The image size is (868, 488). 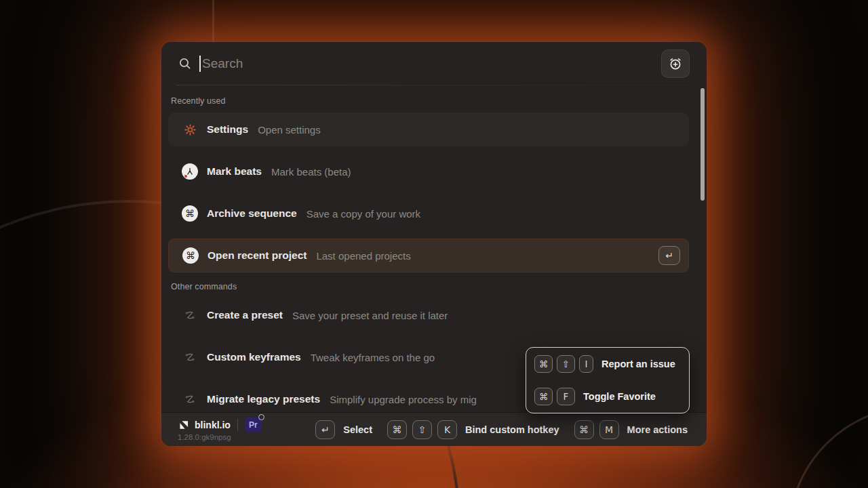 I want to click on metronome-icon, so click(x=190, y=171).